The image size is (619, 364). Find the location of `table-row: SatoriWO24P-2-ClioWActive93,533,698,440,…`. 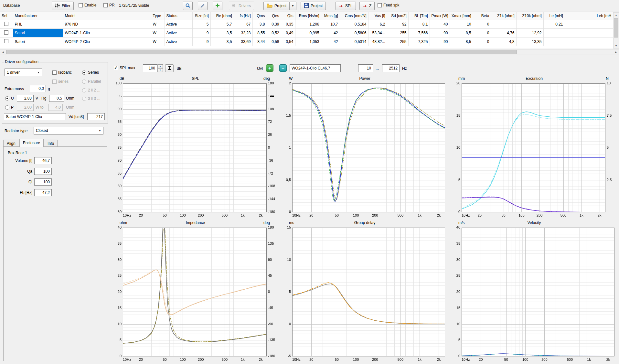

table-row: SatoriWO24P-2-ClioWActive93,533,698,440,… is located at coordinates (306, 41).